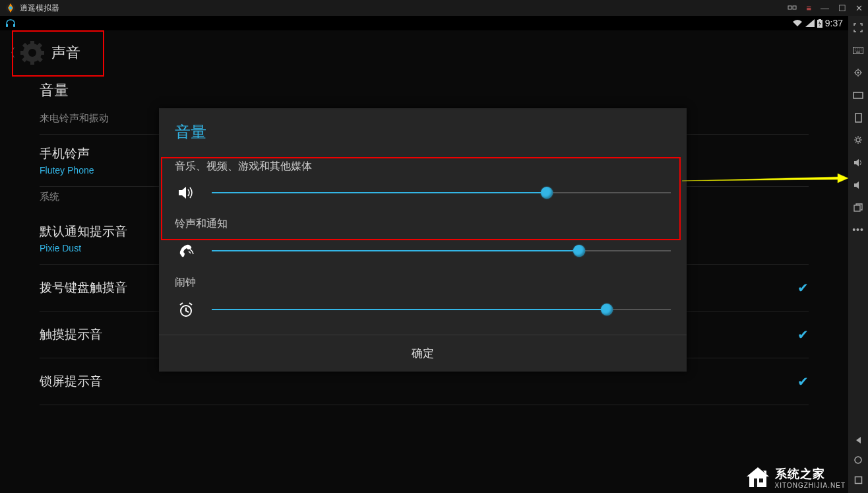 This screenshot has height=493, width=868. What do you see at coordinates (423, 247) in the screenshot?
I see `ringtone-volume-section: 铃声和通知` at bounding box center [423, 247].